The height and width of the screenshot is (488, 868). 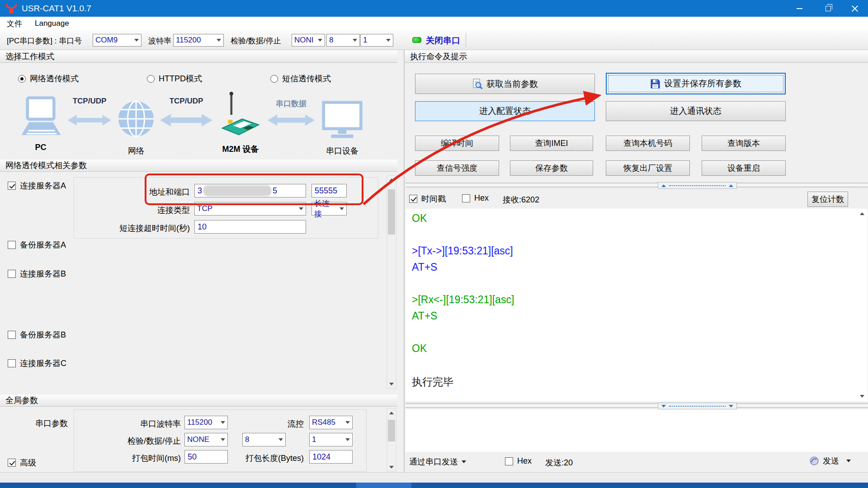 What do you see at coordinates (509, 461) in the screenshot?
I see `checkbox-icon` at bounding box center [509, 461].